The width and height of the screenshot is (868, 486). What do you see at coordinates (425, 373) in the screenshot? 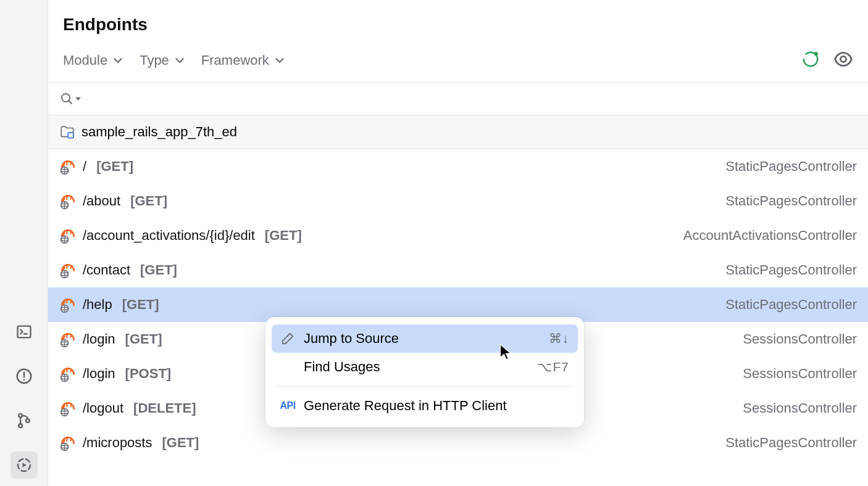
I see `context-menu: Jump to Source⌘↓Find Usages⌥F7APIGenerat…` at bounding box center [425, 373].